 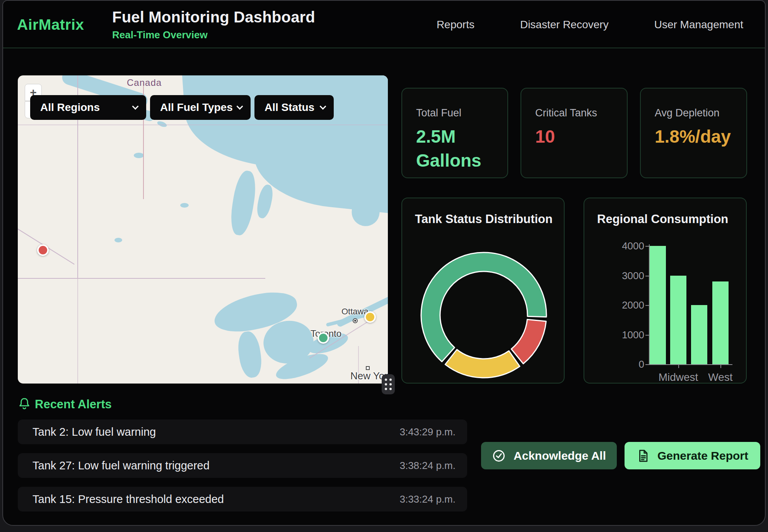 What do you see at coordinates (691, 365) in the screenshot?
I see `x-axis` at bounding box center [691, 365].